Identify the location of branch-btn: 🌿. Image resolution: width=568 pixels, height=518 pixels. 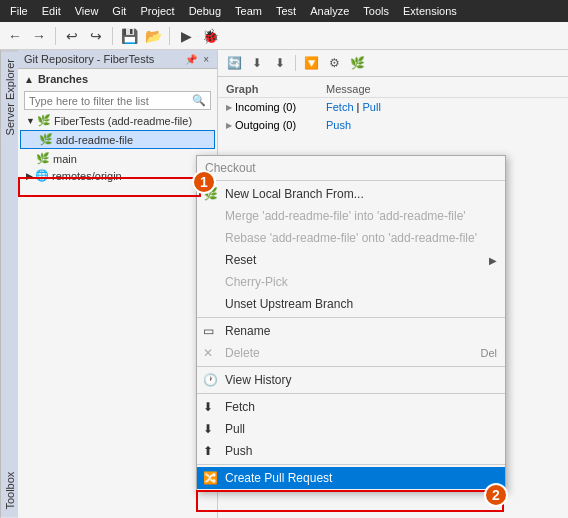
(357, 63).